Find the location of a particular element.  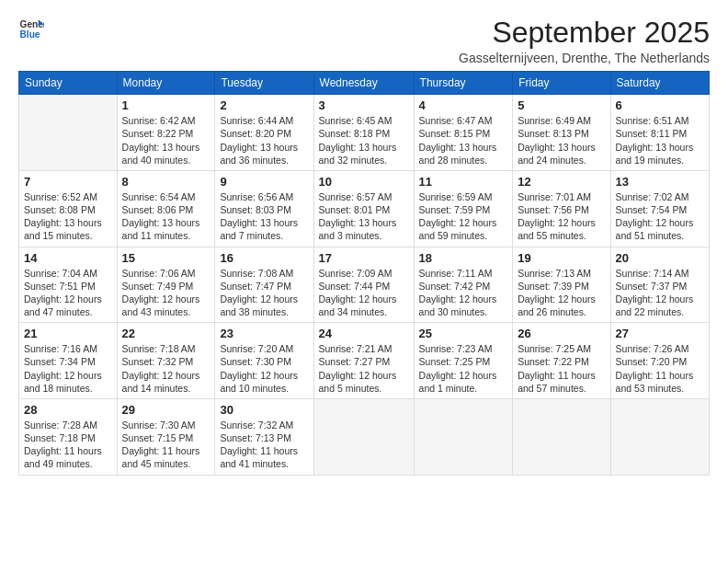

title-block: September 2025 Gasselternijveen, Drenthe… is located at coordinates (585, 40).